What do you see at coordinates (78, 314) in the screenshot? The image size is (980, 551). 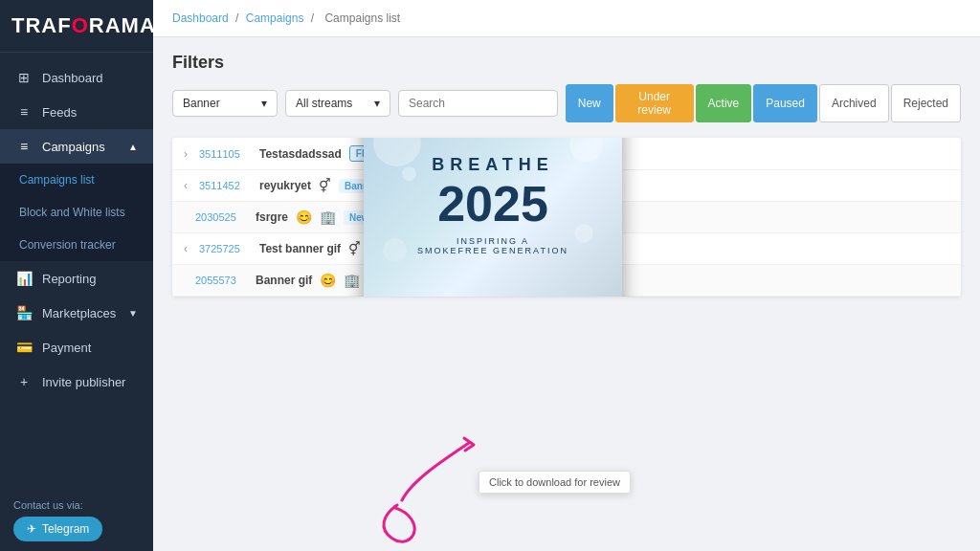 I see `sidebar-item-label: Marketplaces` at bounding box center [78, 314].